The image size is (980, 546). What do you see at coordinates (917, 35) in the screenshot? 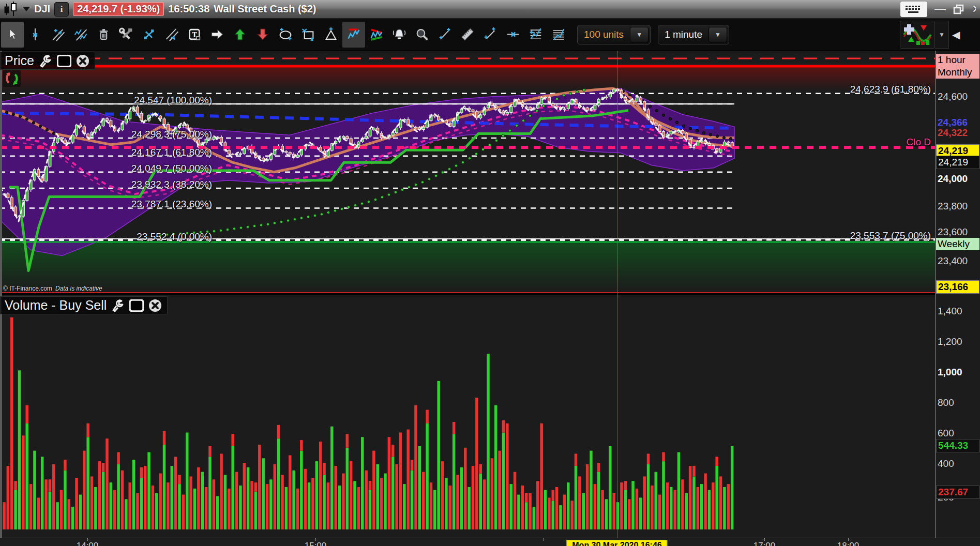
I see `indicators-button` at bounding box center [917, 35].